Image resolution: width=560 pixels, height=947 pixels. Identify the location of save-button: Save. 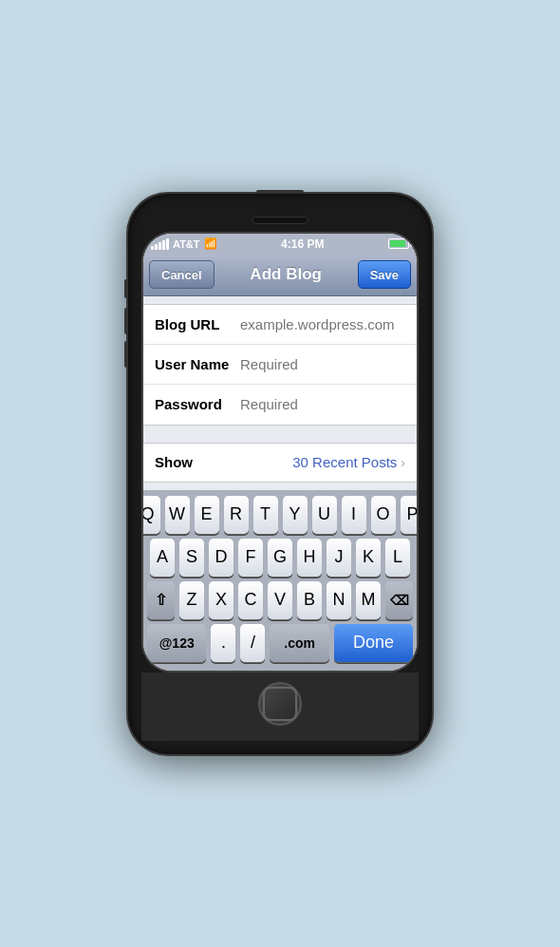
(384, 275).